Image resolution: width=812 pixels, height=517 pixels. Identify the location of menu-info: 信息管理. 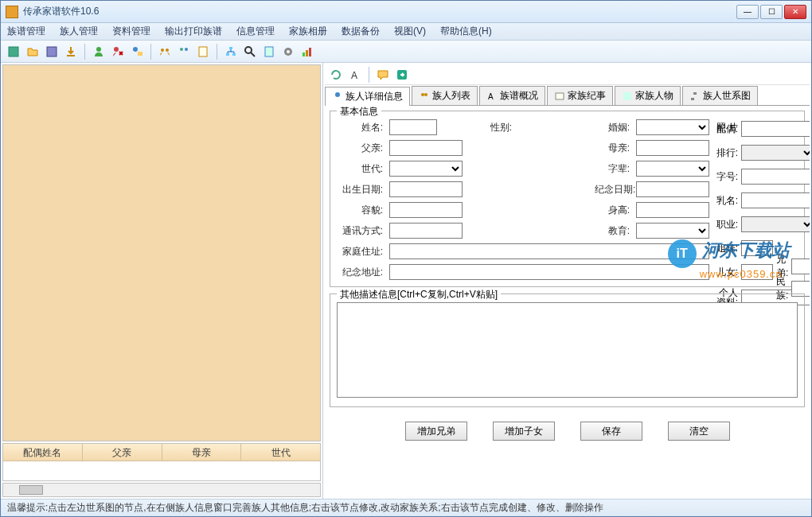
(256, 32).